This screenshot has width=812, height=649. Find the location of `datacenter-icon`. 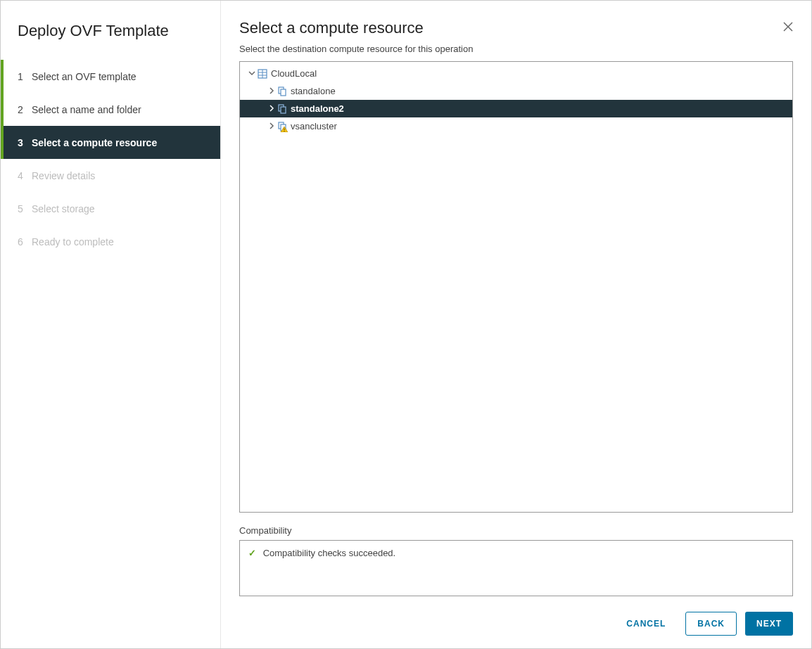

datacenter-icon is located at coordinates (262, 74).